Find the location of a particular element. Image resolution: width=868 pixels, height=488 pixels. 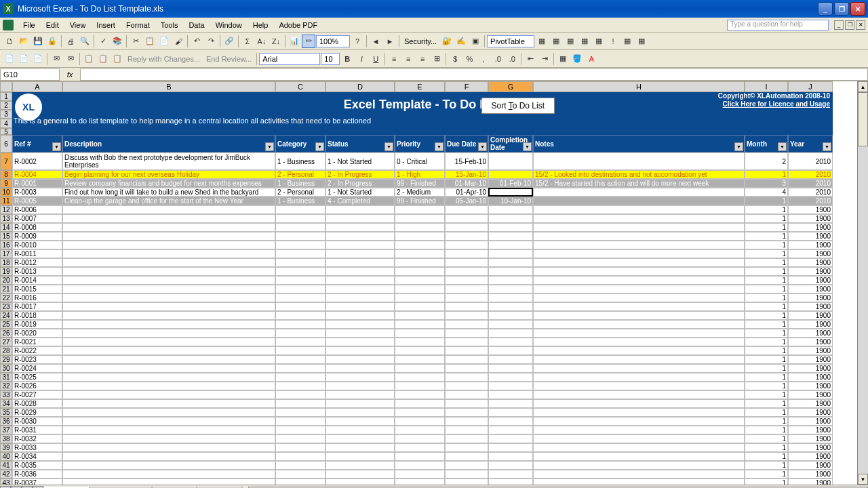

cell-28-month: 1 is located at coordinates (766, 351).